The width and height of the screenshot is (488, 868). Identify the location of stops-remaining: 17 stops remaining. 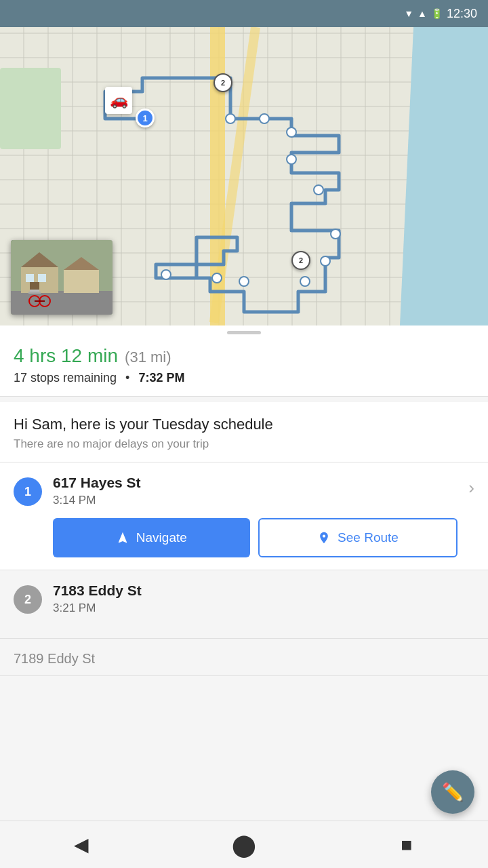
(65, 378).